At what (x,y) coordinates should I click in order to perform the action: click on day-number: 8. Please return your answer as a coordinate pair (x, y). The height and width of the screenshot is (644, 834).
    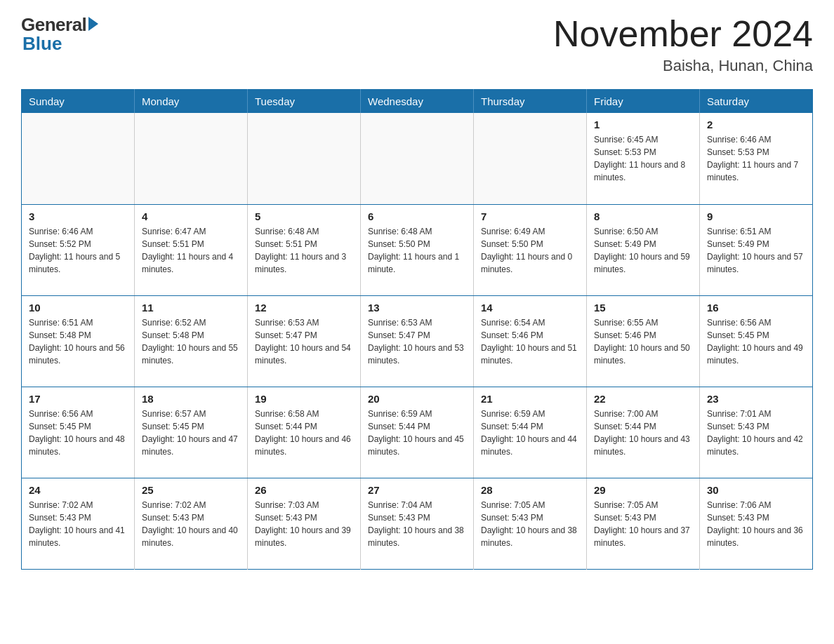
    Looking at the image, I should click on (643, 216).